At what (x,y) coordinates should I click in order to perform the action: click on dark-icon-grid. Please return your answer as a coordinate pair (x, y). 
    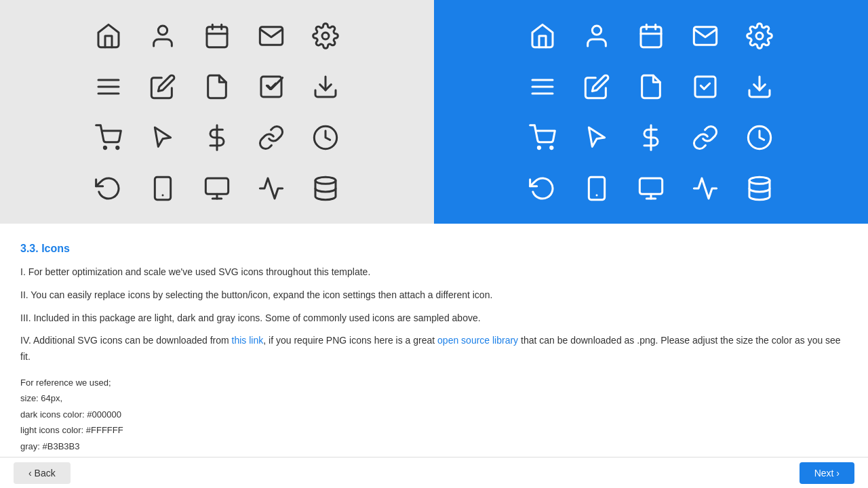
    Looking at the image, I should click on (651, 112).